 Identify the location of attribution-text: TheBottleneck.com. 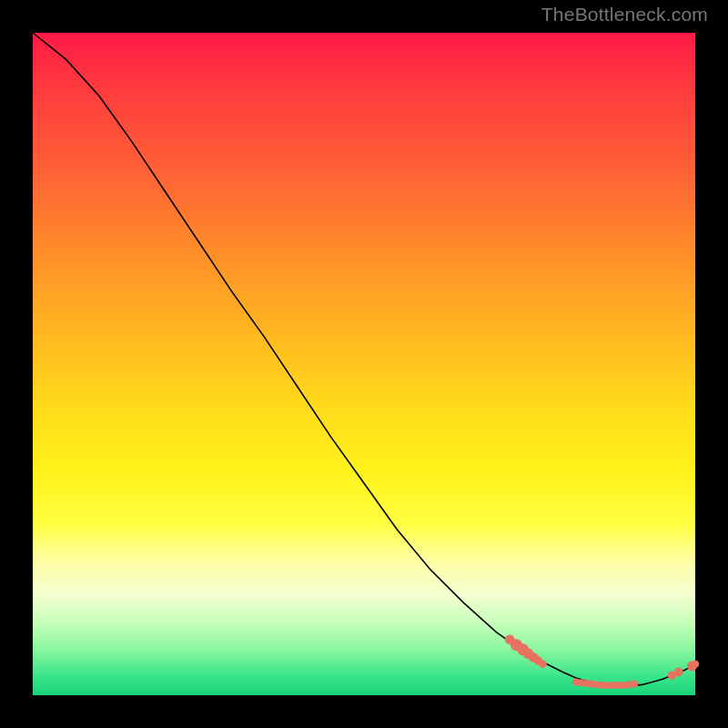
(624, 15).